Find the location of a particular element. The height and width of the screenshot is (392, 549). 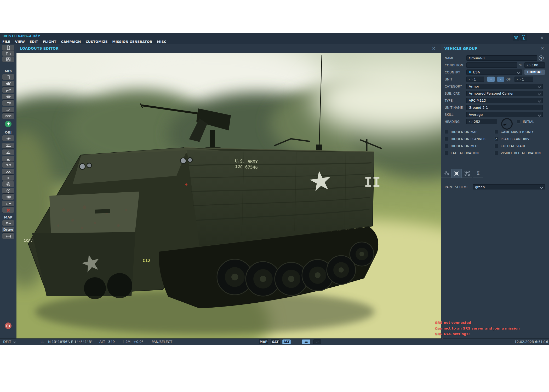

trigger-switch-icon is located at coordinates (8, 90).